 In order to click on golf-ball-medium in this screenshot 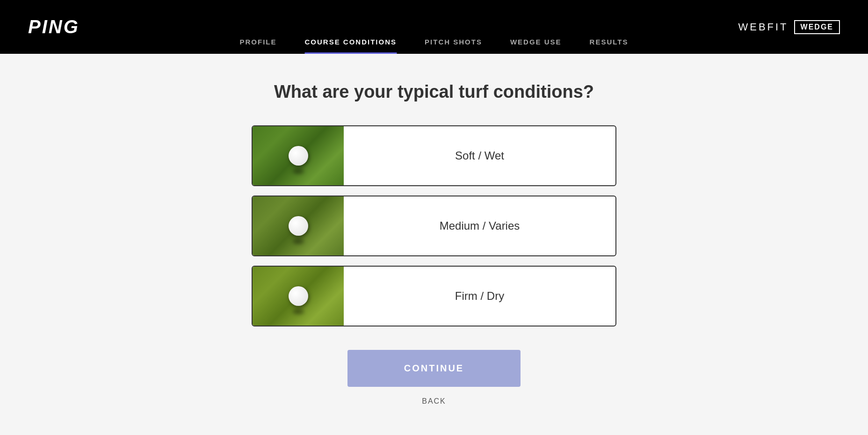, I will do `click(298, 226)`.